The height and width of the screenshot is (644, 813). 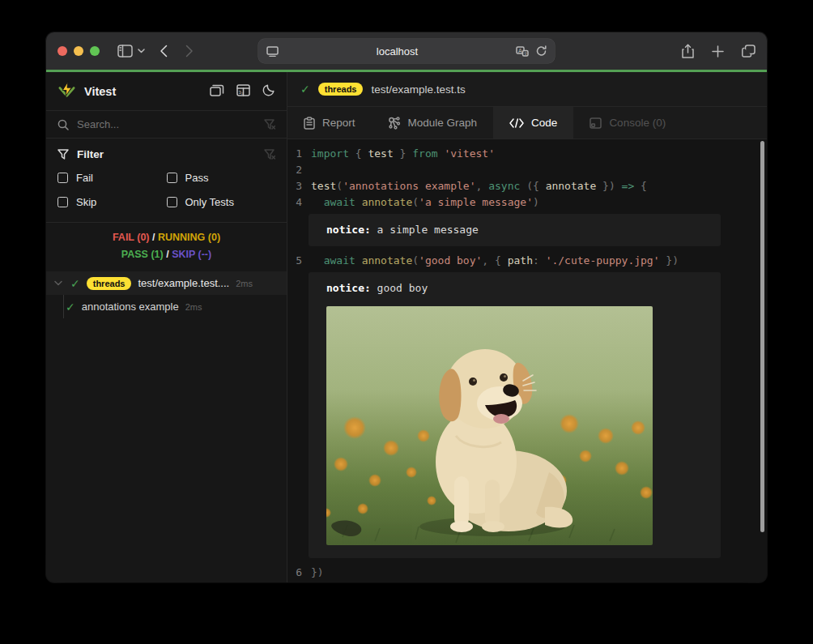 What do you see at coordinates (295, 154) in the screenshot?
I see `line-number: 1` at bounding box center [295, 154].